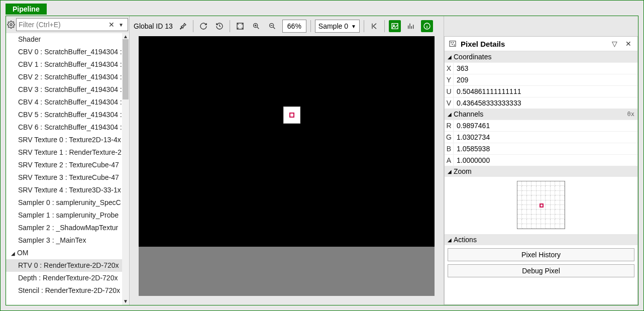  What do you see at coordinates (286, 26) in the screenshot?
I see `viewer-toolbar: Global ID 13` at bounding box center [286, 26].